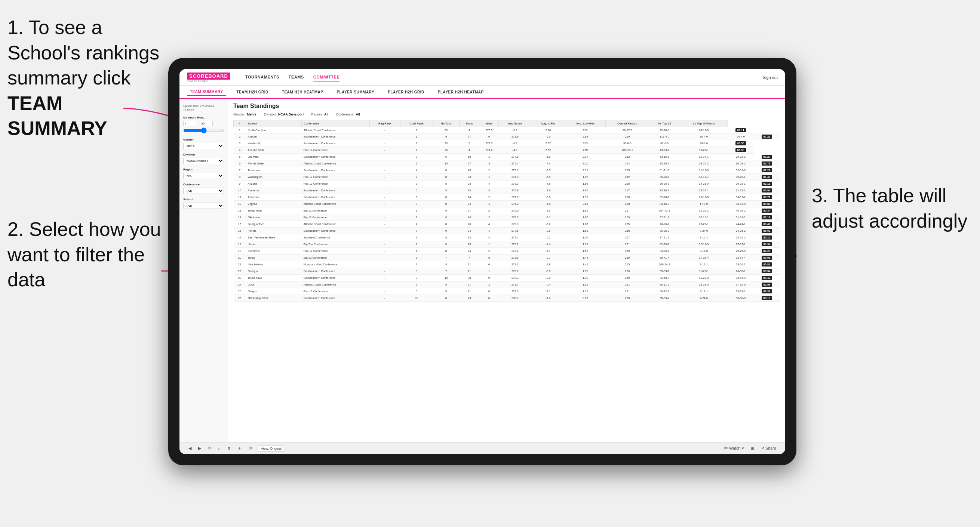 This screenshot has height=527, width=980. I want to click on filter-region-select: N/A All, so click(204, 176).